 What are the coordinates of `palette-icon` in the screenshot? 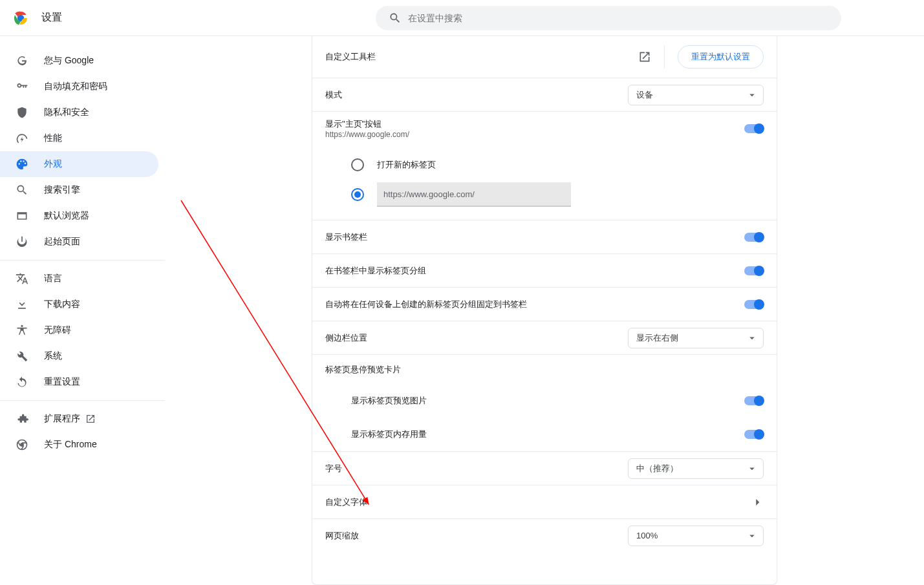 It's located at (22, 164).